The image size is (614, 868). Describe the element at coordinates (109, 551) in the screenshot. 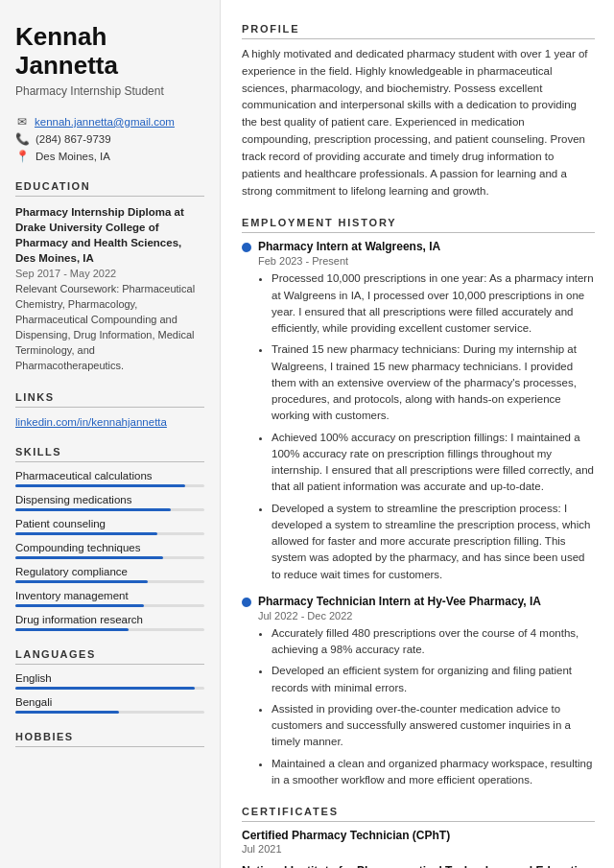

I see `skills-list: Pharmaceutical calculations Dispensing m…` at that location.